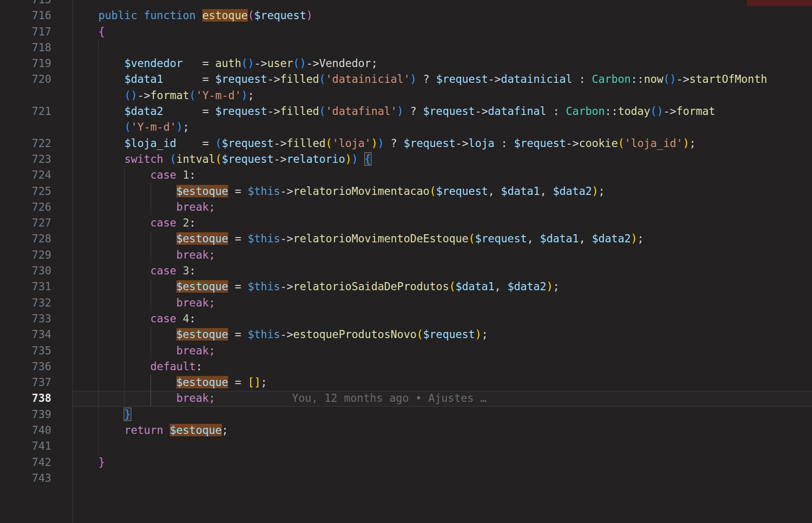 The height and width of the screenshot is (523, 812). Describe the element at coordinates (89, 32) in the screenshot. I see `code-line-text: {` at that location.